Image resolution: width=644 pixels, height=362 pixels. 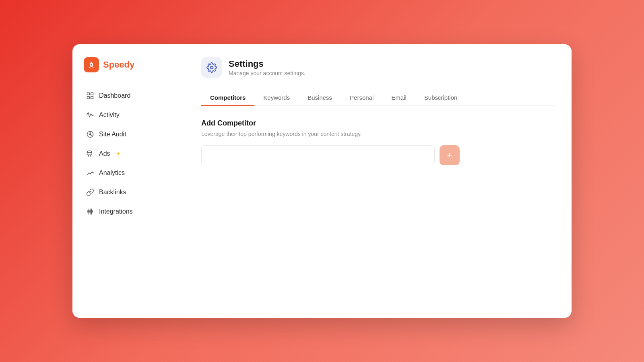 I want to click on tab-business: Business, so click(x=320, y=98).